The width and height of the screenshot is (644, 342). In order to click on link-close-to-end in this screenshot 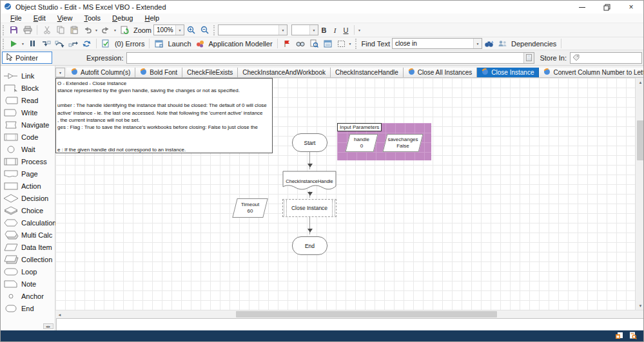, I will do `click(309, 225)`.